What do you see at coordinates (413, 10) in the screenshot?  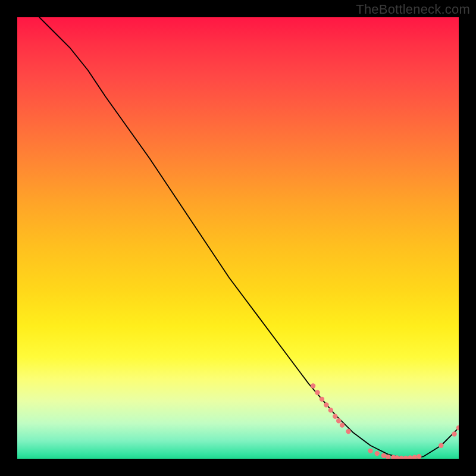 I see `watermark: TheBottleneck.com` at bounding box center [413, 10].